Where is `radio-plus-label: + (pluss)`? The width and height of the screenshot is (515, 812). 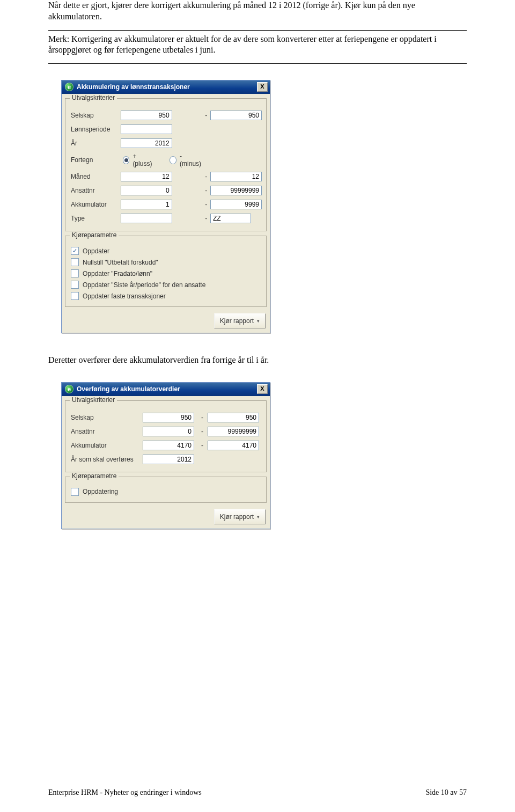
radio-plus-label: + (pluss) is located at coordinates (143, 160).